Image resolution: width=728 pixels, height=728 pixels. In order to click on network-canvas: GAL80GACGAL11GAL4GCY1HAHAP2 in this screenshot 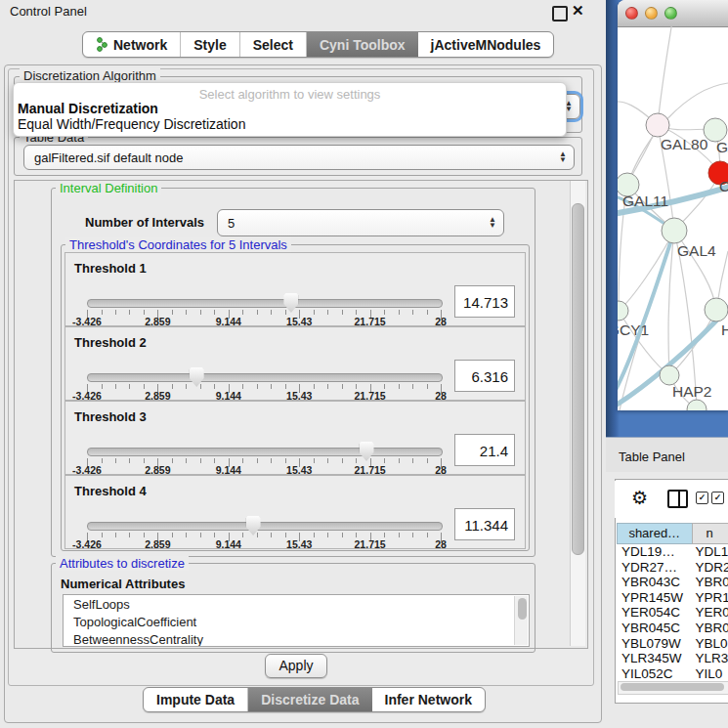, I will do `click(672, 219)`.